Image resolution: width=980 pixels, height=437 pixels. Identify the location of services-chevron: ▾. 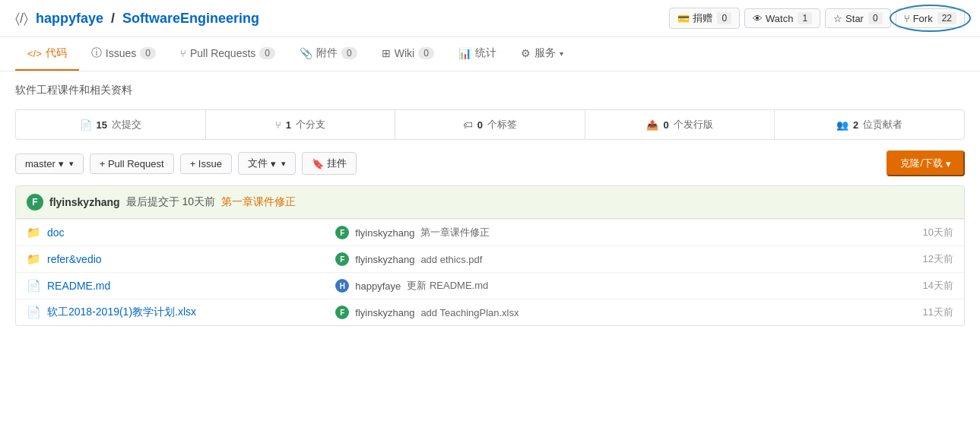
(561, 53).